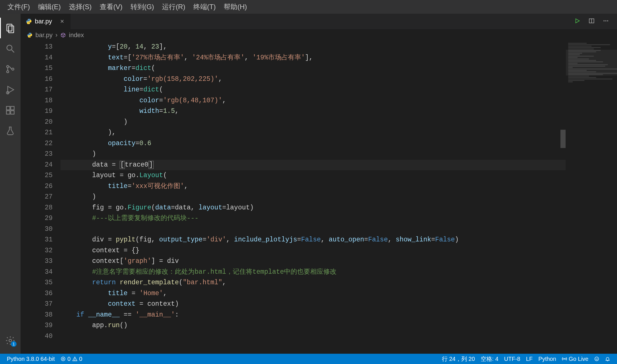  What do you see at coordinates (313, 176) in the screenshot?
I see `code-line: layout = go.Layout(` at bounding box center [313, 176].